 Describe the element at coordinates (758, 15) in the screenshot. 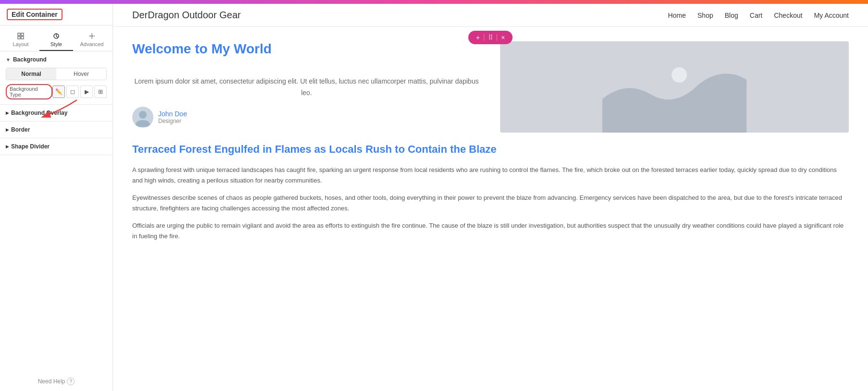

I see `site-nav: Home Shop Blog Cart Checkout My Account` at that location.